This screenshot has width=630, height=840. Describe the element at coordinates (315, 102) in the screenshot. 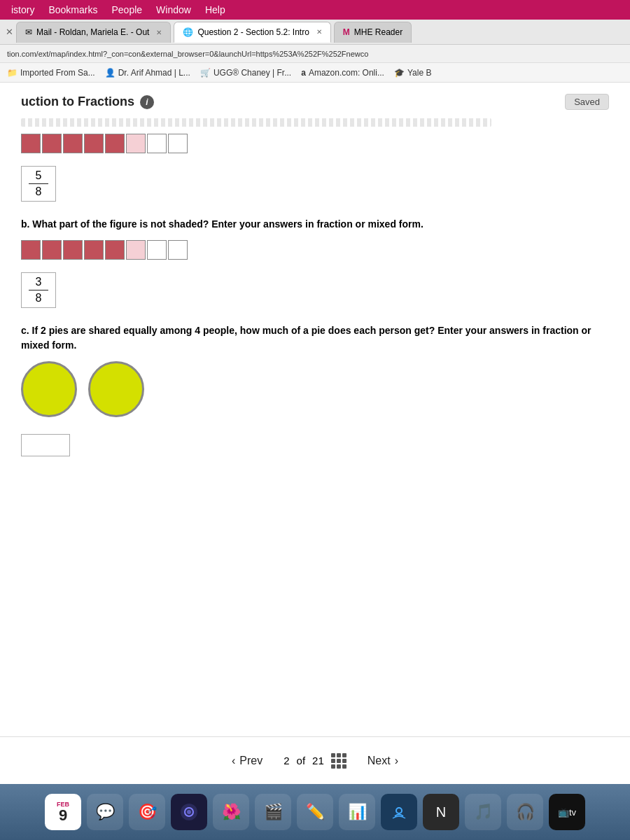

I see `page-header: uction to Fractions i Saved` at that location.